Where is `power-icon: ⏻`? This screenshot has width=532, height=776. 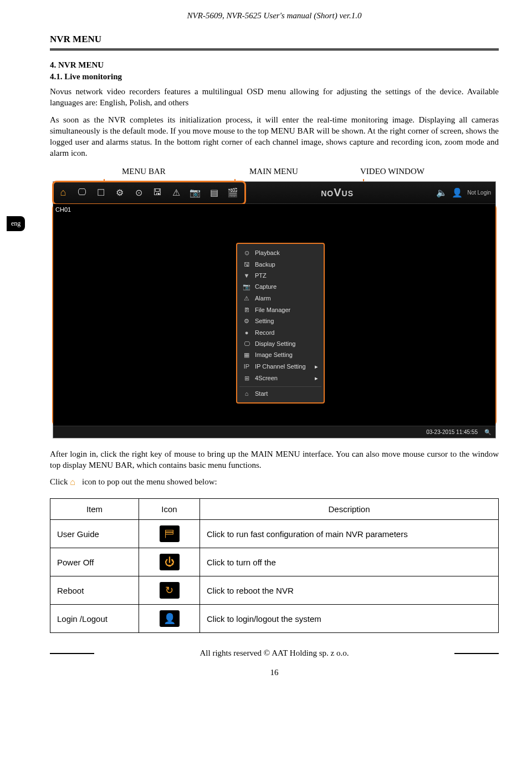
power-icon: ⏻ is located at coordinates (170, 562).